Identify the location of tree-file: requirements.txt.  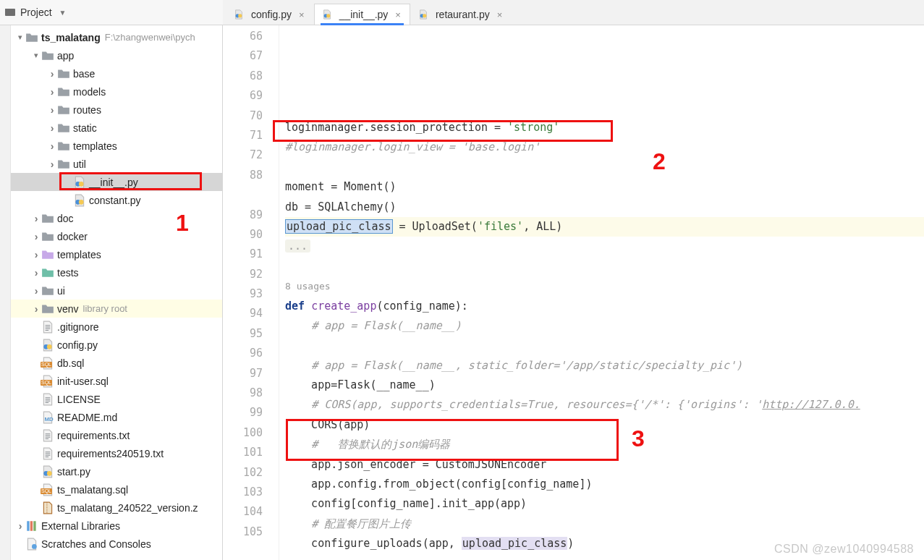
(116, 436).